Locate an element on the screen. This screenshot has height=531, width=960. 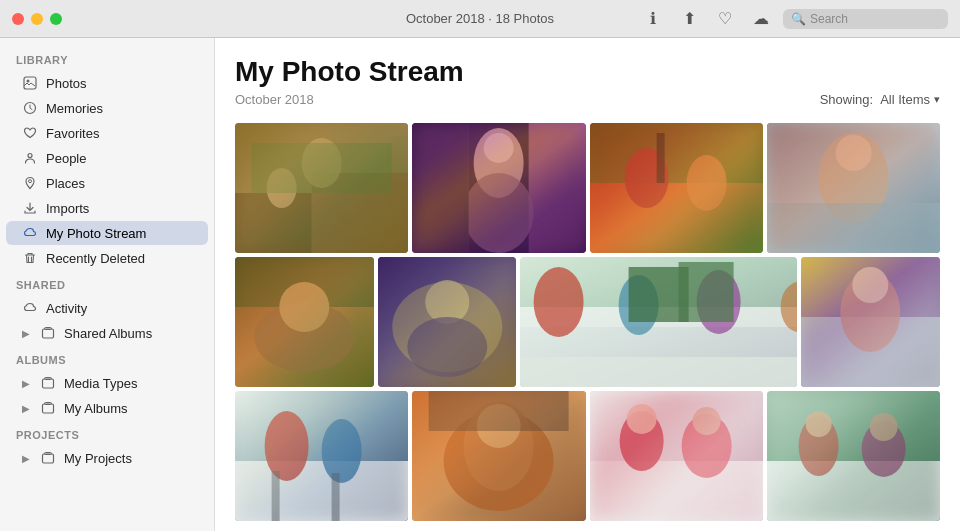
sidebar-item-photos: Photos is located at coordinates (107, 83).